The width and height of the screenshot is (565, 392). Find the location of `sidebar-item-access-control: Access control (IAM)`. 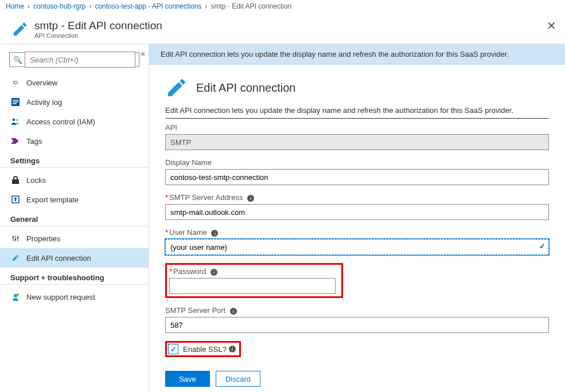

sidebar-item-access-control: Access control (IAM) is located at coordinates (75, 121).